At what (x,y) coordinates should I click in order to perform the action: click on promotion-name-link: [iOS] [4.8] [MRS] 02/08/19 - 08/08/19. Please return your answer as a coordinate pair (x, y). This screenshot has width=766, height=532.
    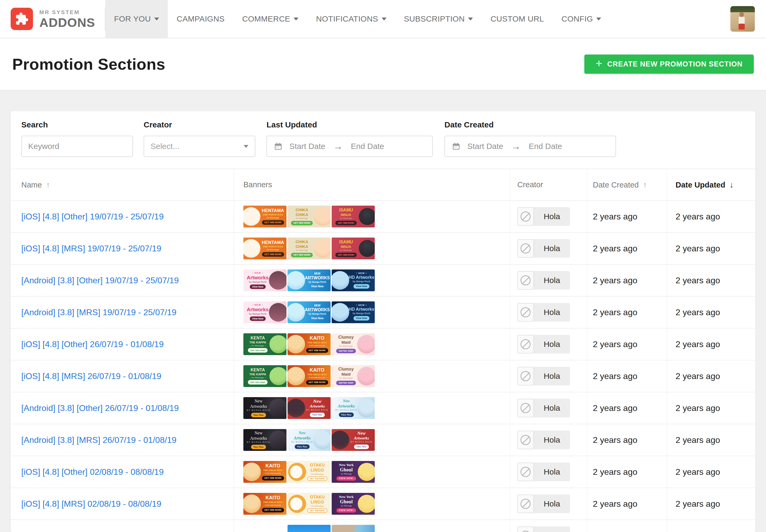
    Looking at the image, I should click on (91, 504).